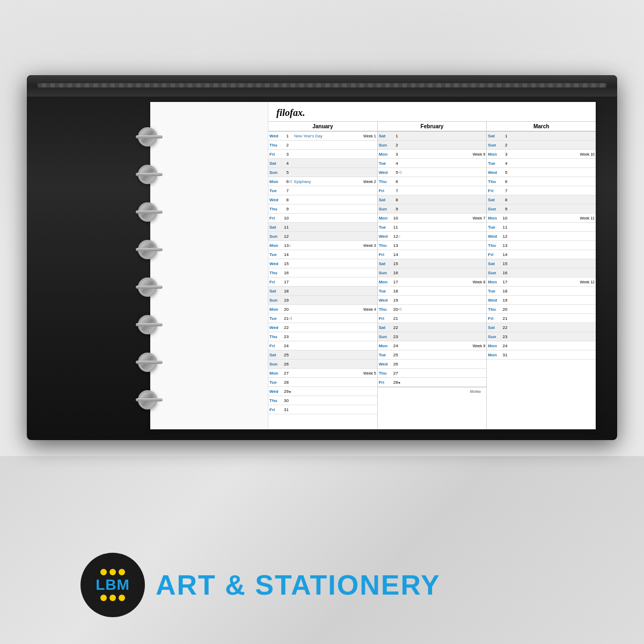 Image resolution: width=644 pixels, height=644 pixels. I want to click on day-row: Sun26, so click(323, 364).